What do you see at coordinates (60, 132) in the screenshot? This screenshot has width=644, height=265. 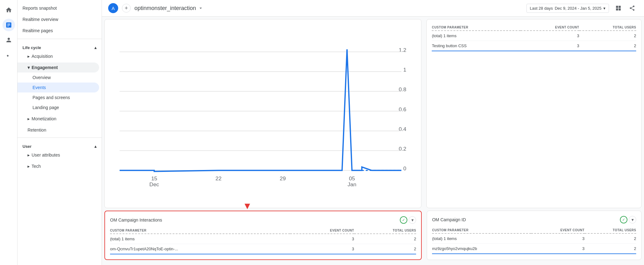 I see `sidebar: Reports snapshot Realtime overview Realt…` at bounding box center [60, 132].